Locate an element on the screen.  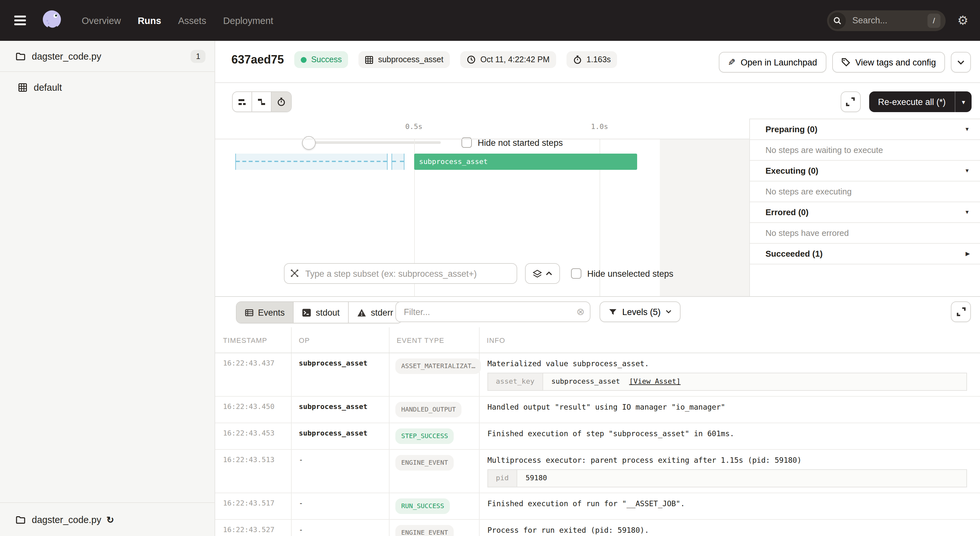
nav-link-overview: Overview is located at coordinates (101, 21).